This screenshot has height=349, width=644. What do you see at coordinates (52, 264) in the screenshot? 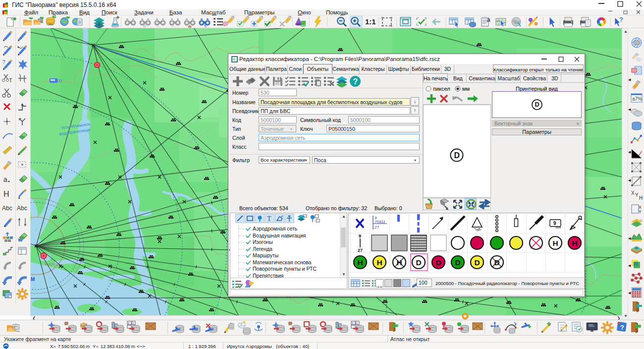
I see `svg-text: Иркутск` at bounding box center [52, 264].